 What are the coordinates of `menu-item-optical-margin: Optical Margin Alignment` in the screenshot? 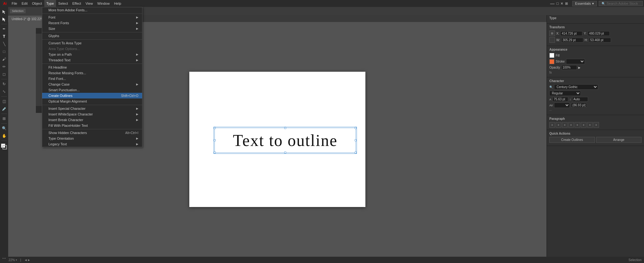 It's located at (92, 101).